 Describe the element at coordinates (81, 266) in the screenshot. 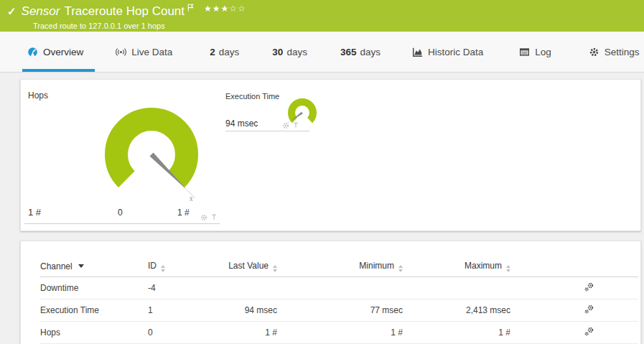

I see `sort-desc-icon` at that location.